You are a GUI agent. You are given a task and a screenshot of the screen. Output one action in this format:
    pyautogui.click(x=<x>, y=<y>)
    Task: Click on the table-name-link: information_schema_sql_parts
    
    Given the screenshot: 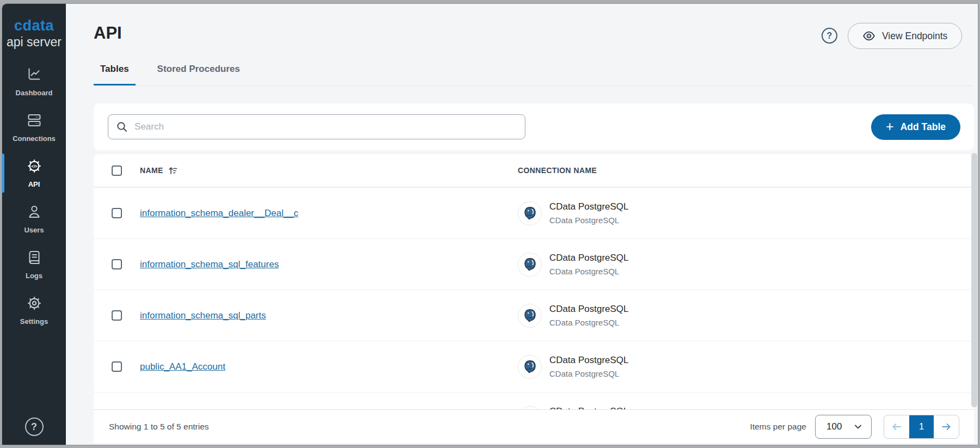 What is the action you would take?
    pyautogui.click(x=203, y=316)
    